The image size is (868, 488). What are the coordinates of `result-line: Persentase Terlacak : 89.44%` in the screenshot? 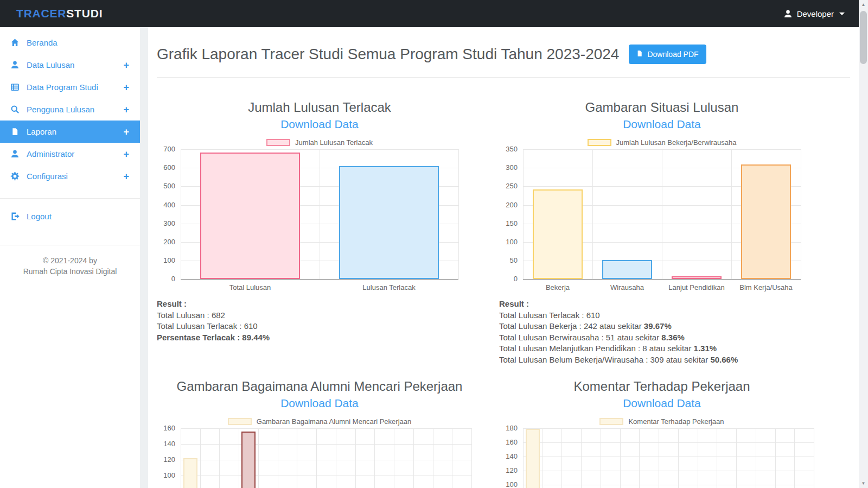 It's located at (320, 338).